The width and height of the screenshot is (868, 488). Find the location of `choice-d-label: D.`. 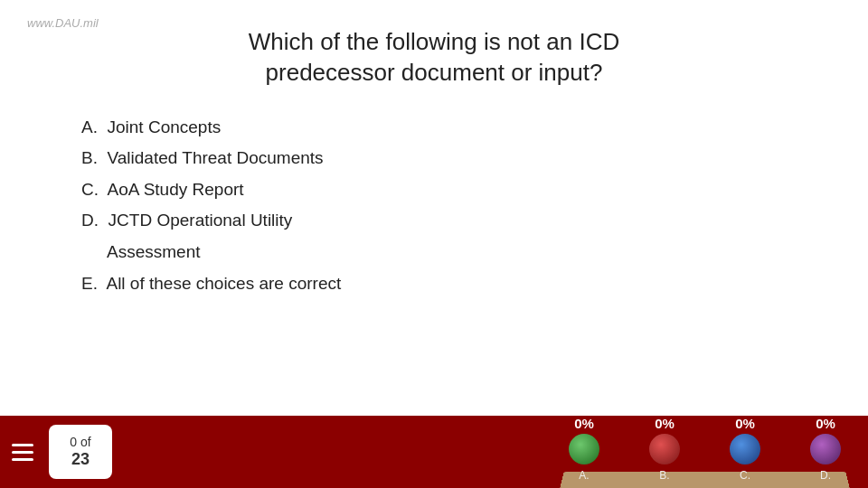

choice-d-label: D. is located at coordinates (90, 221).